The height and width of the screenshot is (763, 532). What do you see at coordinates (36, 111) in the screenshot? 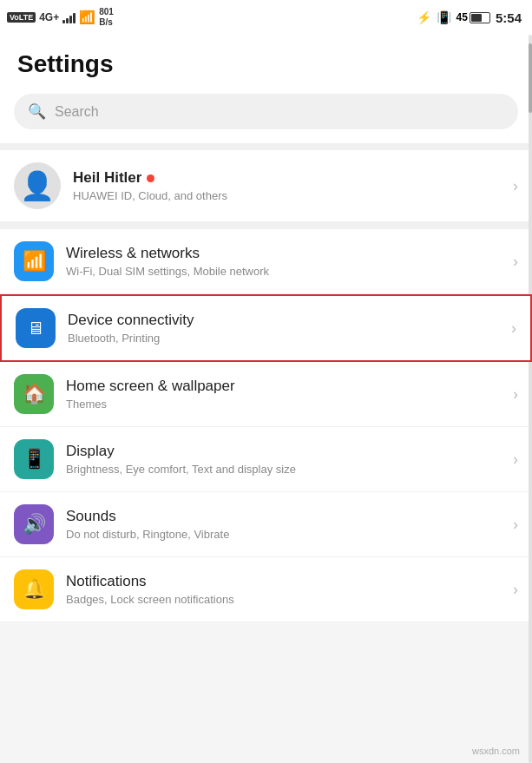
I see `search-icon: 🔍` at bounding box center [36, 111].